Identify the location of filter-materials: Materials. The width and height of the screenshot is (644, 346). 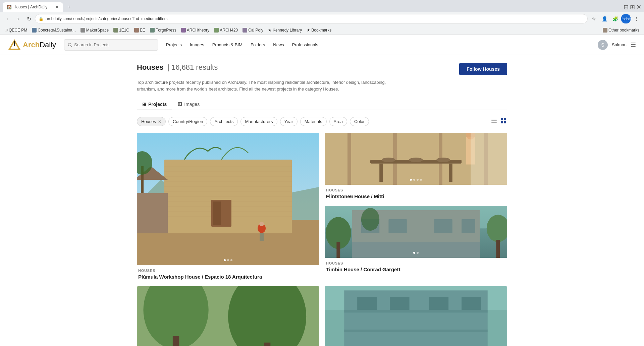
(313, 121).